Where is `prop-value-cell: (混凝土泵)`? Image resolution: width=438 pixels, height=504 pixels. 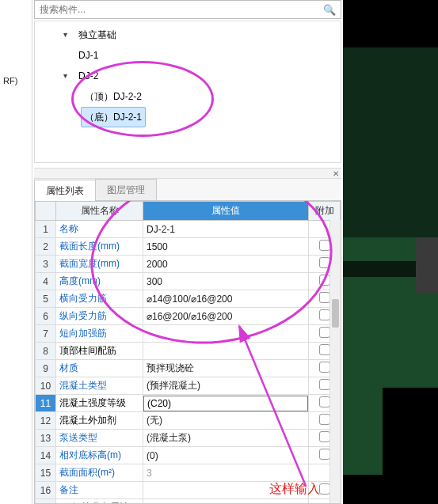
prop-value-cell: (混凝土泵) is located at coordinates (227, 438).